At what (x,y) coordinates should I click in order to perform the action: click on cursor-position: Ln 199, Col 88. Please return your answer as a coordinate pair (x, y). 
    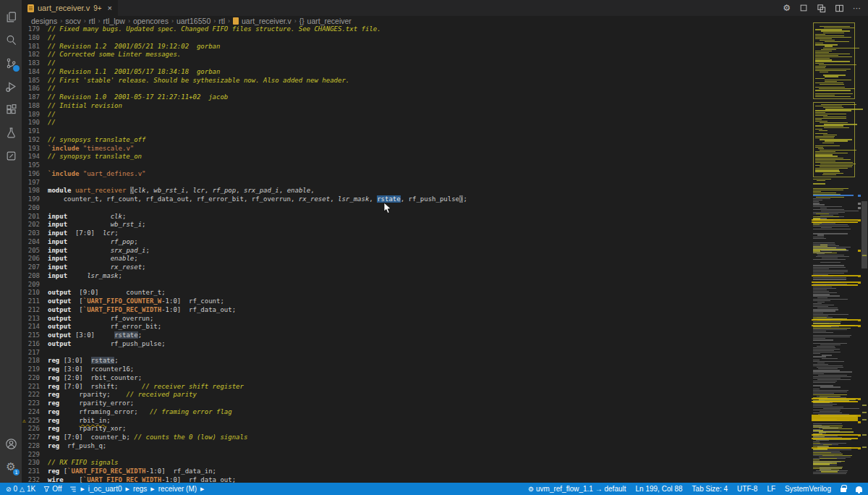
    Looking at the image, I should click on (660, 489).